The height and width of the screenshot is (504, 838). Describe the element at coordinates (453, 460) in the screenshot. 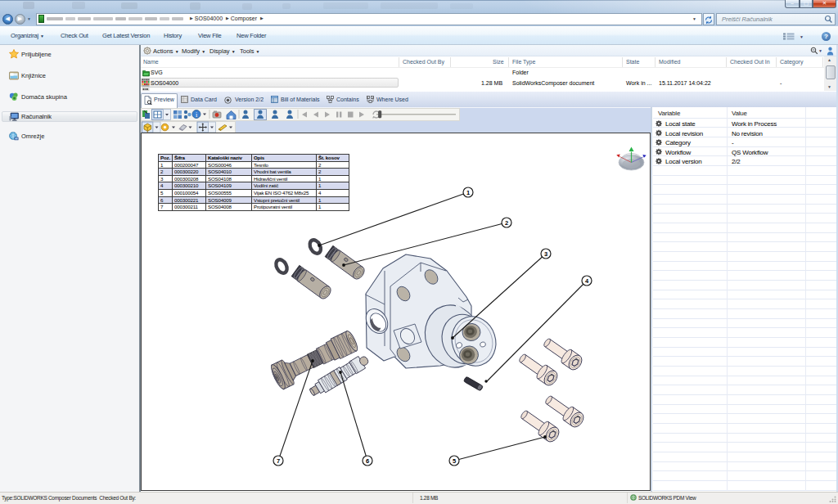

I see `svg-text: 5` at that location.